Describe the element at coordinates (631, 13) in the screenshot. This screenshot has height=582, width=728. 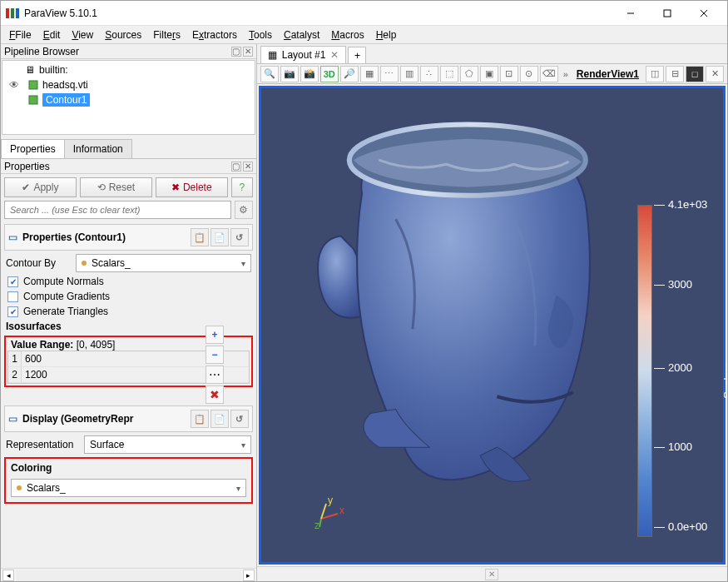
I see `minimize-button` at that location.